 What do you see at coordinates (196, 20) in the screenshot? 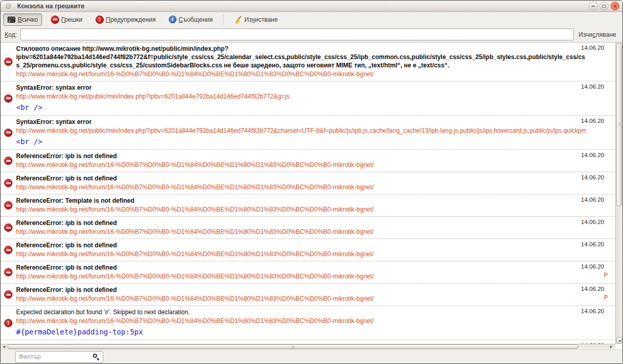
I see `filter-messages-label: Съобщения` at bounding box center [196, 20].